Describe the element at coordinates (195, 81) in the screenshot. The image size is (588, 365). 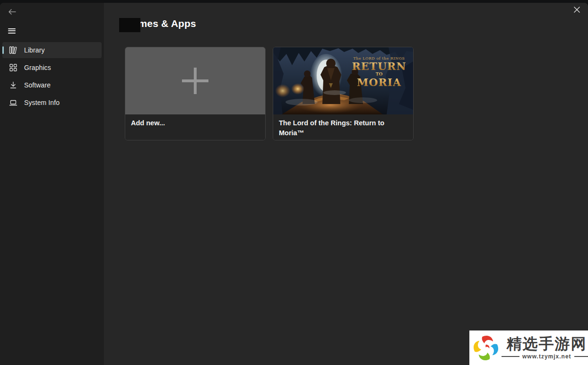
I see `add-new-thumbnail` at that location.